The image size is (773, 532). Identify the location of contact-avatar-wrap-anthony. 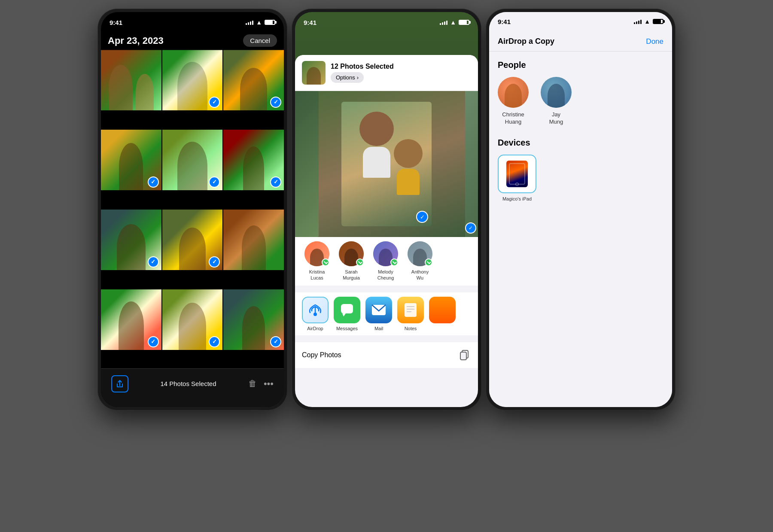
(420, 254).